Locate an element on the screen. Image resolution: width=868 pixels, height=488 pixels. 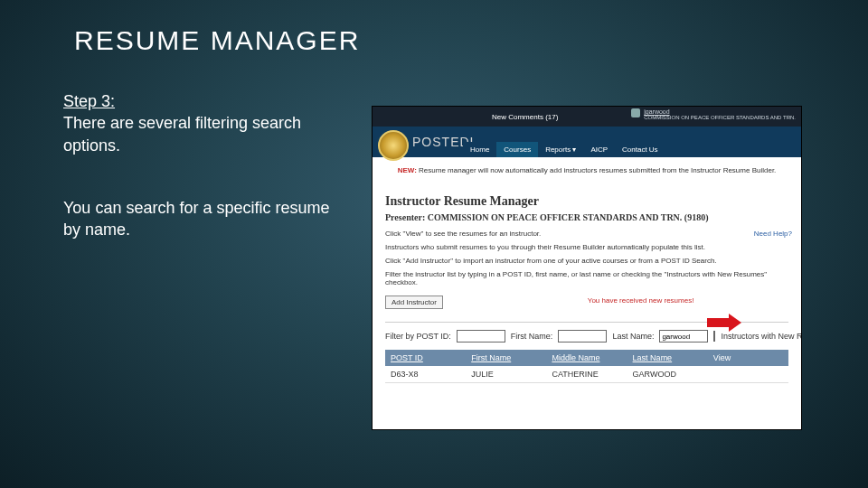
news-text: Resume manager will now automatically ad… is located at coordinates (597, 170).